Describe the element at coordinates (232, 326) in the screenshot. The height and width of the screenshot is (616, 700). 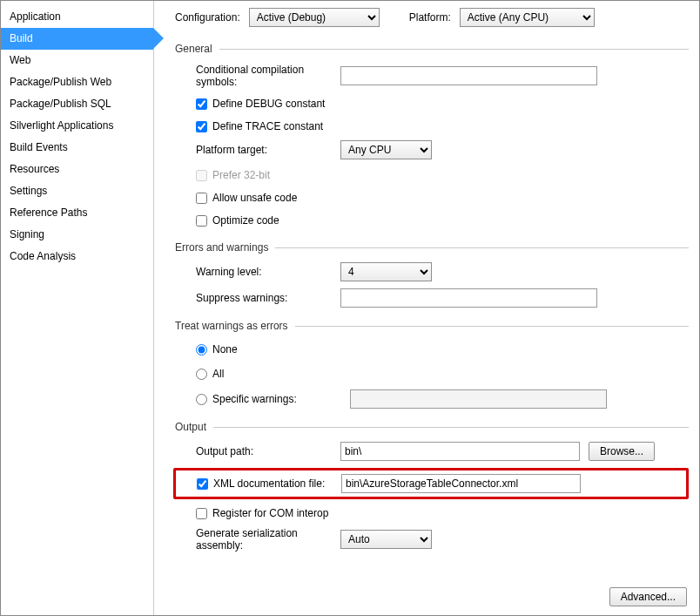
I see `section-treat-title: Treat warnings as errors` at that location.